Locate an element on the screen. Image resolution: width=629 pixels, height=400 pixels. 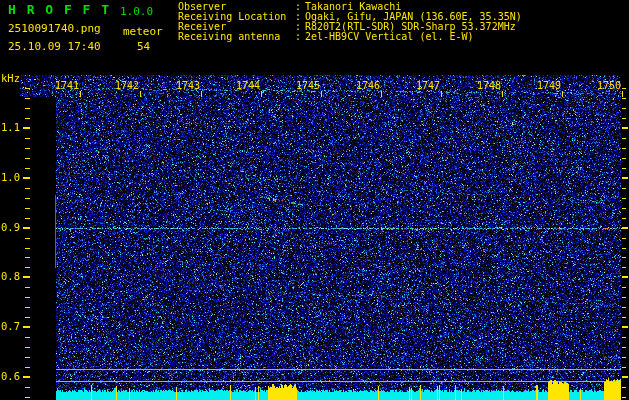
x-tick-label-1749: 1749 is located at coordinates (548, 86).